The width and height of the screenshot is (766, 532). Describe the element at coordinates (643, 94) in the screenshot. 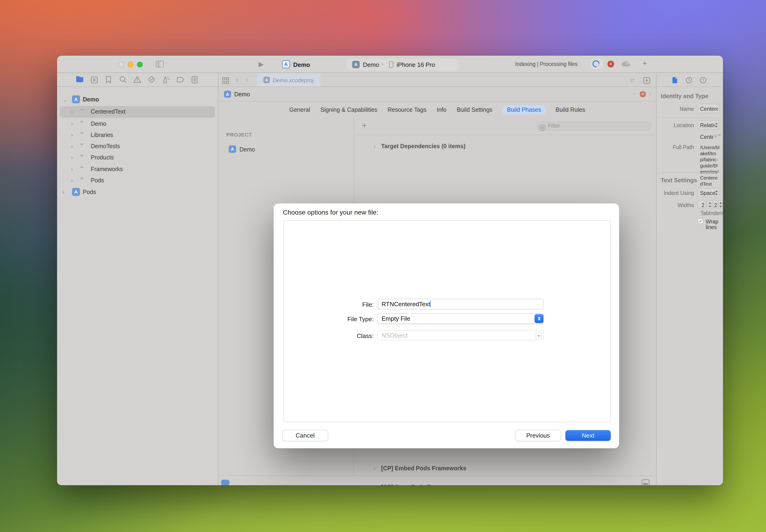

I see `jumpbar-error-badge: ✕` at that location.